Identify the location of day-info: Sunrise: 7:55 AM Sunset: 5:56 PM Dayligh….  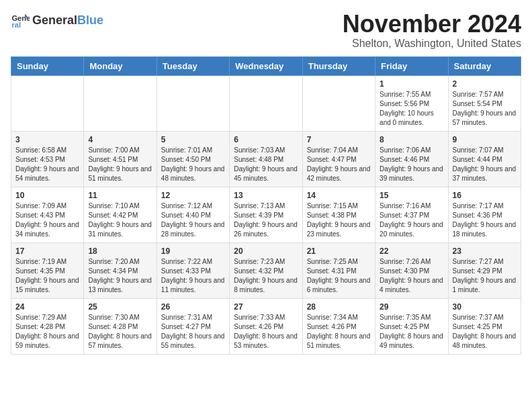
(411, 109).